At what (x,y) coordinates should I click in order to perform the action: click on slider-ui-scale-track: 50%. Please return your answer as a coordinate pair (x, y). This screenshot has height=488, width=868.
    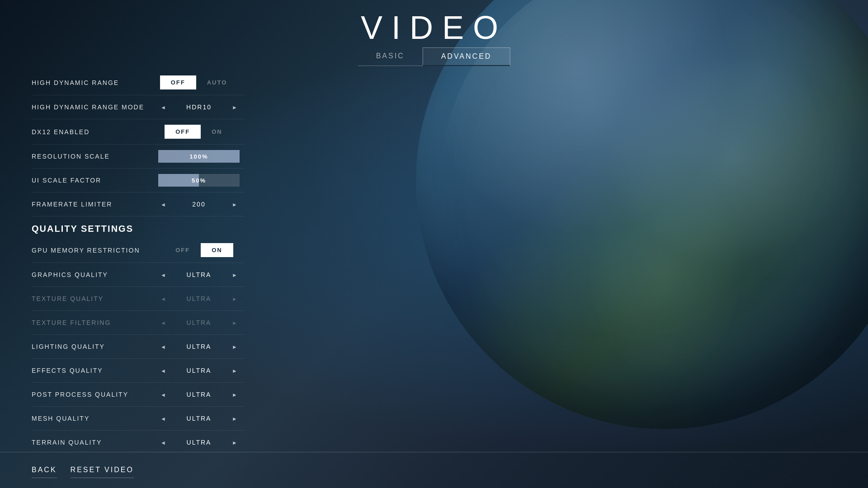
    Looking at the image, I should click on (199, 180).